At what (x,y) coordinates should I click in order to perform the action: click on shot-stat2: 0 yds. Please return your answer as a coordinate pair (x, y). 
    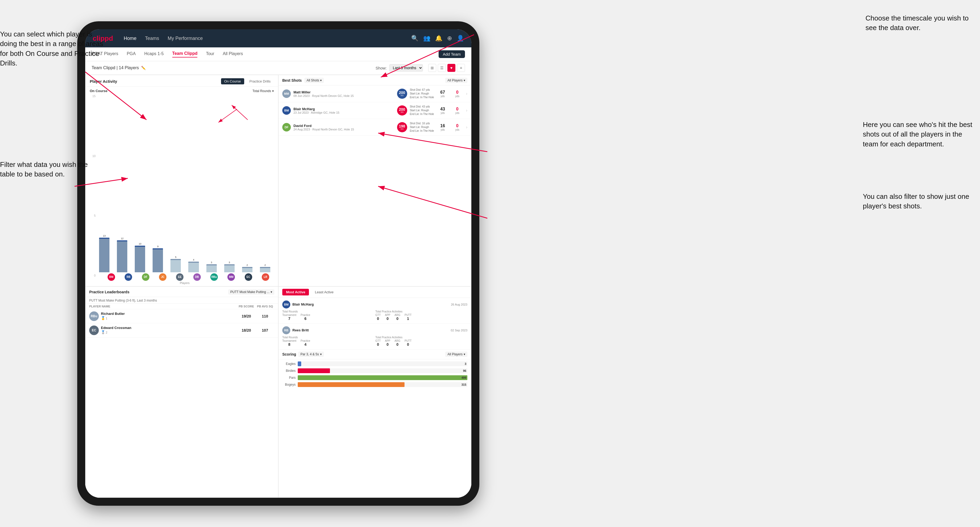
    Looking at the image, I should click on (457, 111).